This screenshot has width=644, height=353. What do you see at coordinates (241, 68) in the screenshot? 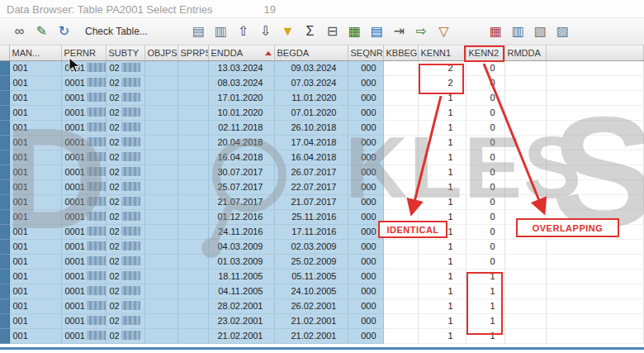
I see `cell-endda: 13.03.2024` at bounding box center [241, 68].